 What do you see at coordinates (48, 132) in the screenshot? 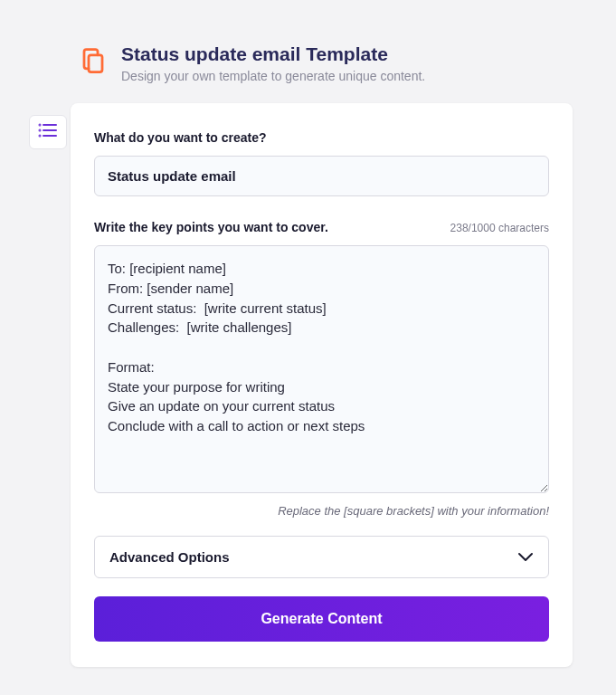
I see `list-icon` at bounding box center [48, 132].